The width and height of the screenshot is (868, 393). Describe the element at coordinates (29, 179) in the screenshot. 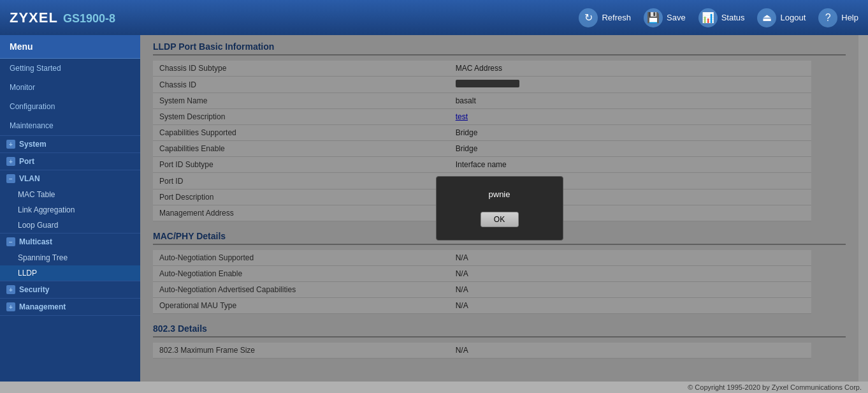

I see `sidebar-group-vlan-label: VLAN` at that location.